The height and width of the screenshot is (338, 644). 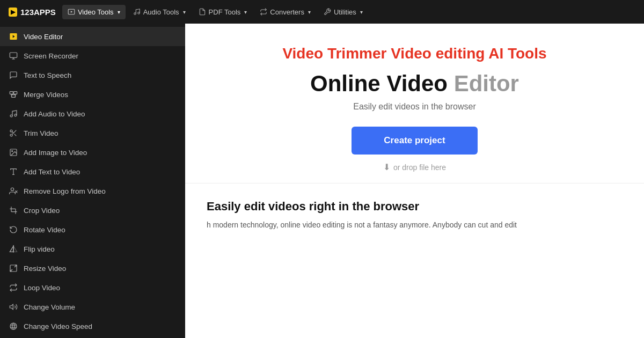 I want to click on sidebar-resize-label: Resize Video, so click(x=45, y=268).